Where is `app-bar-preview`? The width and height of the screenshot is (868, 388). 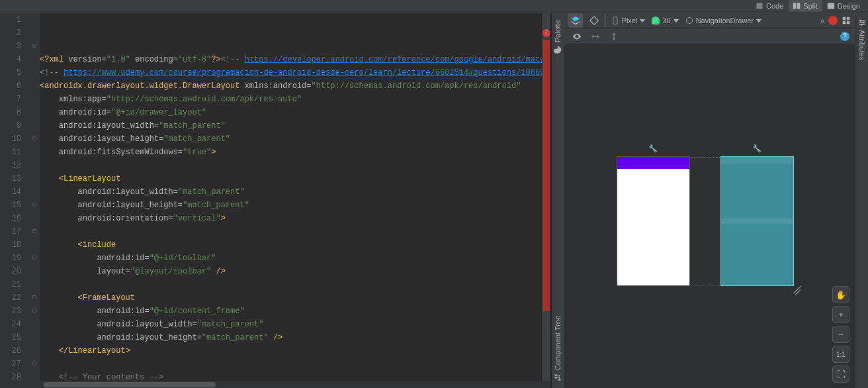 app-bar-preview is located at coordinates (654, 163).